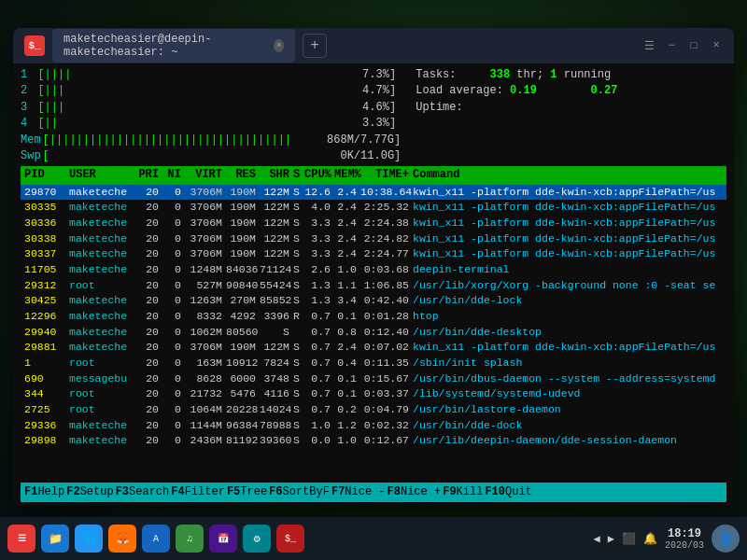  Describe the element at coordinates (374, 46) in the screenshot. I see `title-bar: $_ maketecheasier@deepin-maketecheasier:…` at that location.